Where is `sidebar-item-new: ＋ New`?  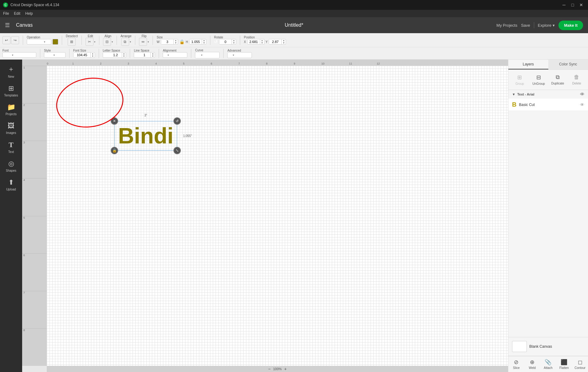
sidebar-item-new: ＋ New is located at coordinates (11, 71).